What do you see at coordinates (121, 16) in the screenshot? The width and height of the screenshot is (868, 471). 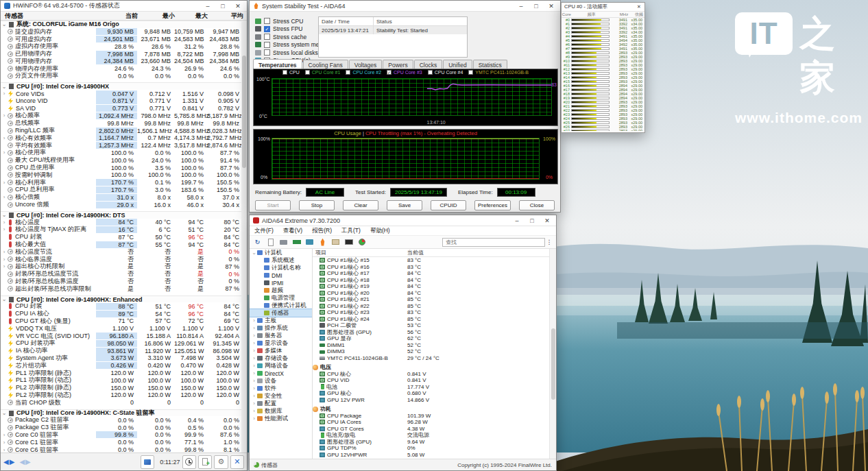 I see `column-current: 当前` at bounding box center [121, 16].